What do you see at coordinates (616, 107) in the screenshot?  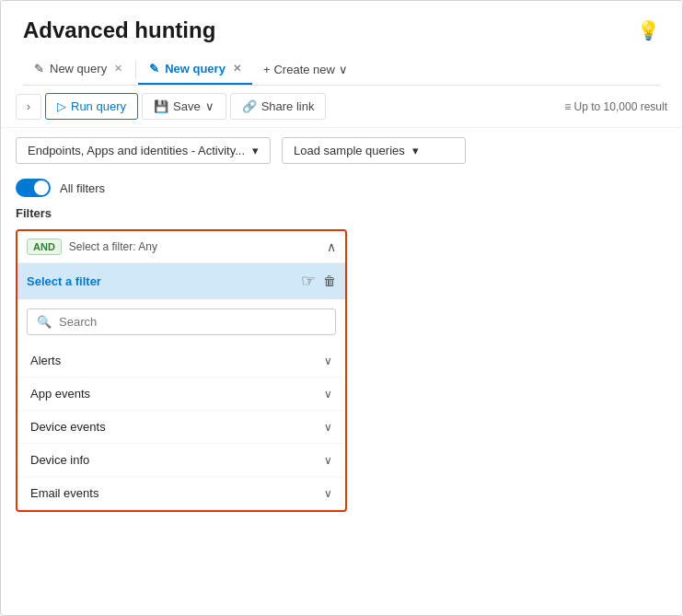 I see `results-info: ≡ Up to 10,000 result` at bounding box center [616, 107].